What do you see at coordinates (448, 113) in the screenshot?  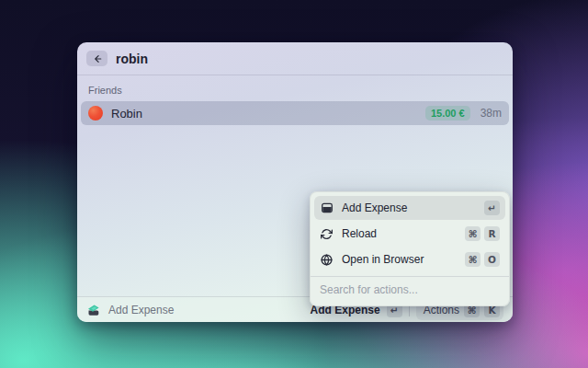 I see `amount-badge: 15.00 €` at bounding box center [448, 113].